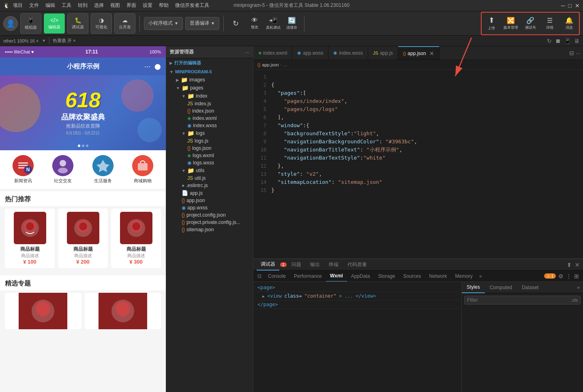 Image resolution: width=583 pixels, height=392 pixels. What do you see at coordinates (210, 96) in the screenshot?
I see `tree-item-index-folder: ▼ 📁 index` at bounding box center [210, 96].